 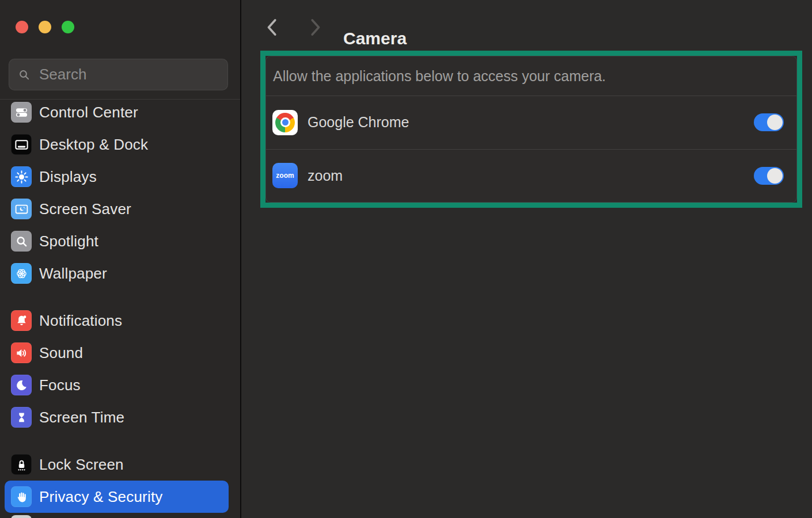 What do you see at coordinates (93, 145) in the screenshot?
I see `sidebar-item-label: Desktop & Dock` at bounding box center [93, 145].